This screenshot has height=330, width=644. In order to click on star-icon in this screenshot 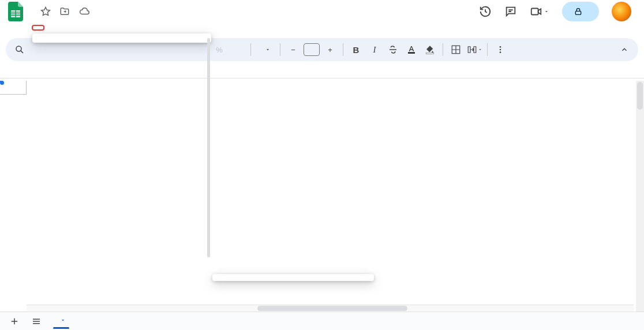, I will do `click(46, 12)`.